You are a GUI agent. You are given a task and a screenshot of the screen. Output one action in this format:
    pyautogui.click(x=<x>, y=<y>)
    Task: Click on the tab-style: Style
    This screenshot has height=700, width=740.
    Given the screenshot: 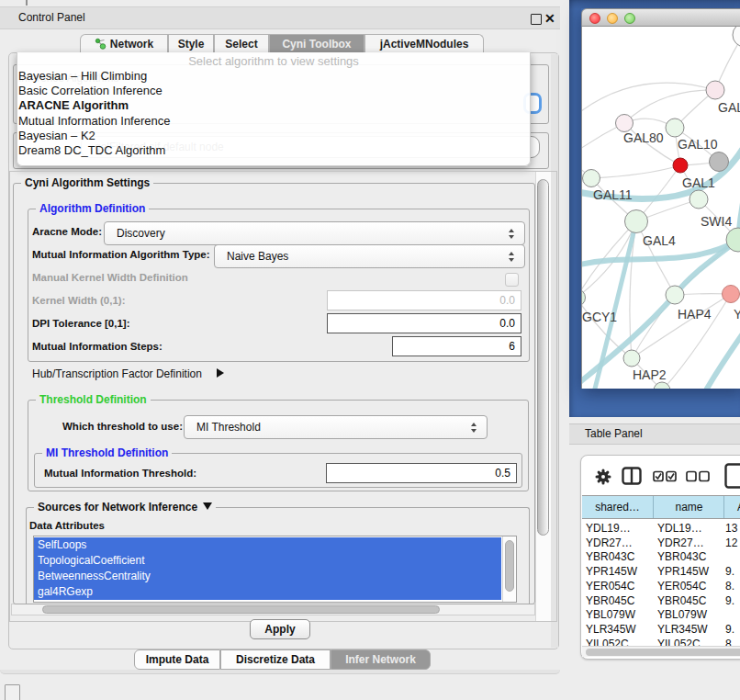 What is the action you would take?
    pyautogui.click(x=191, y=43)
    